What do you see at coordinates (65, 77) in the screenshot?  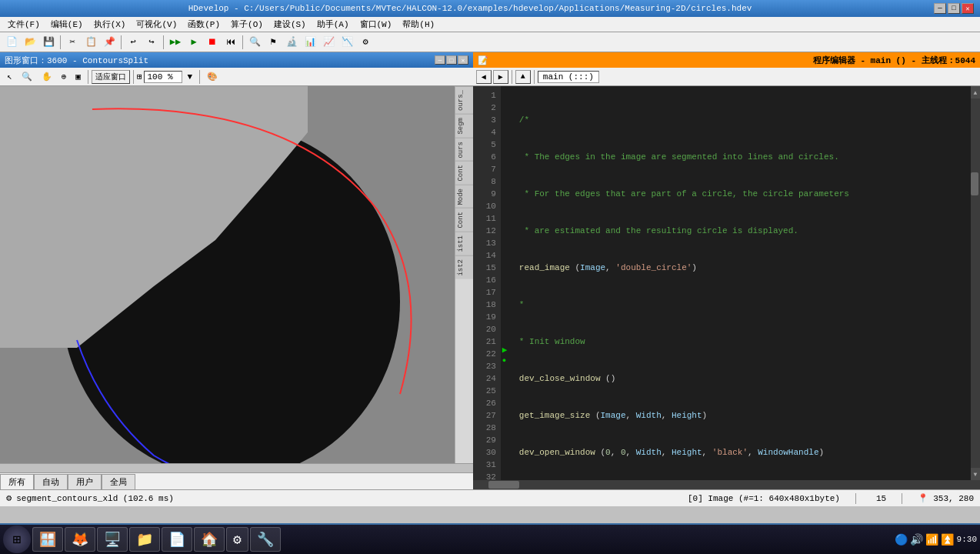 I see `zoom-tool-2: ⊕` at bounding box center [65, 77].